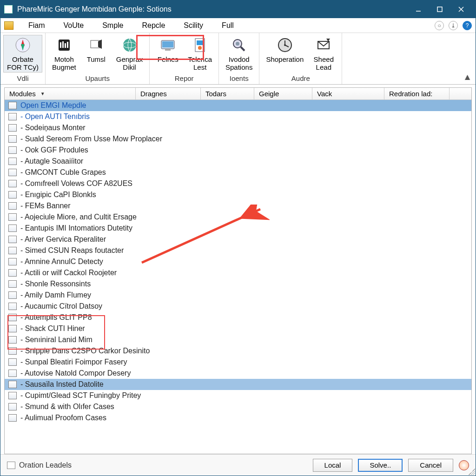 Image resolution: width=476 pixels, height=476 pixels. Describe the element at coordinates (74, 26) in the screenshot. I see `menu-item: VoUte` at that location.